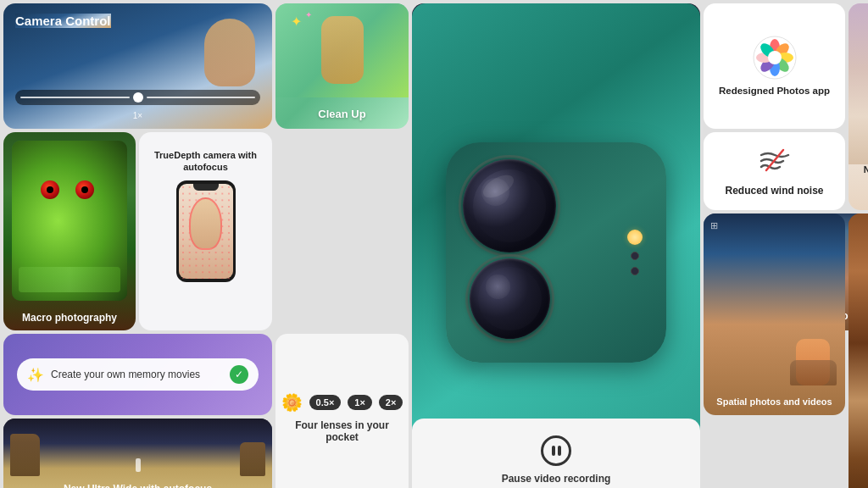  What do you see at coordinates (342, 411) in the screenshot?
I see `card-four-lenses: 🌼 0.5× 1× 2× Four lenses in your pocket` at bounding box center [342, 411].